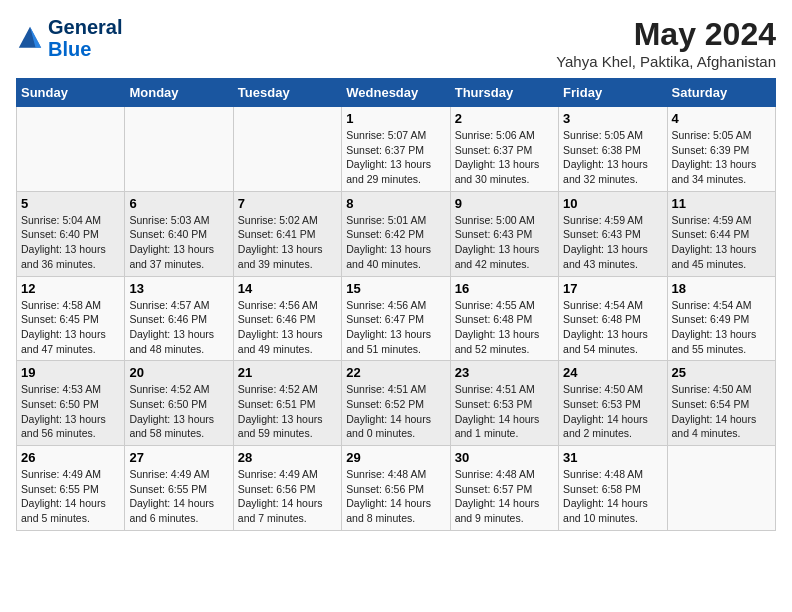  What do you see at coordinates (287, 234) in the screenshot?
I see `calendar-cell: 7Sunrise: 5:02 AM Sunset: 6:41 PM Daylig…` at bounding box center [287, 234].